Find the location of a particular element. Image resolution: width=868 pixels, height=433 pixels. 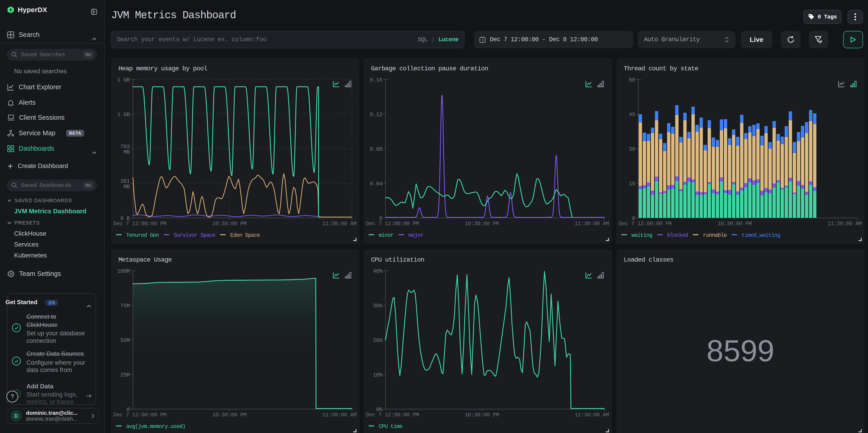

svg-text: CPU time is located at coordinates (391, 427).